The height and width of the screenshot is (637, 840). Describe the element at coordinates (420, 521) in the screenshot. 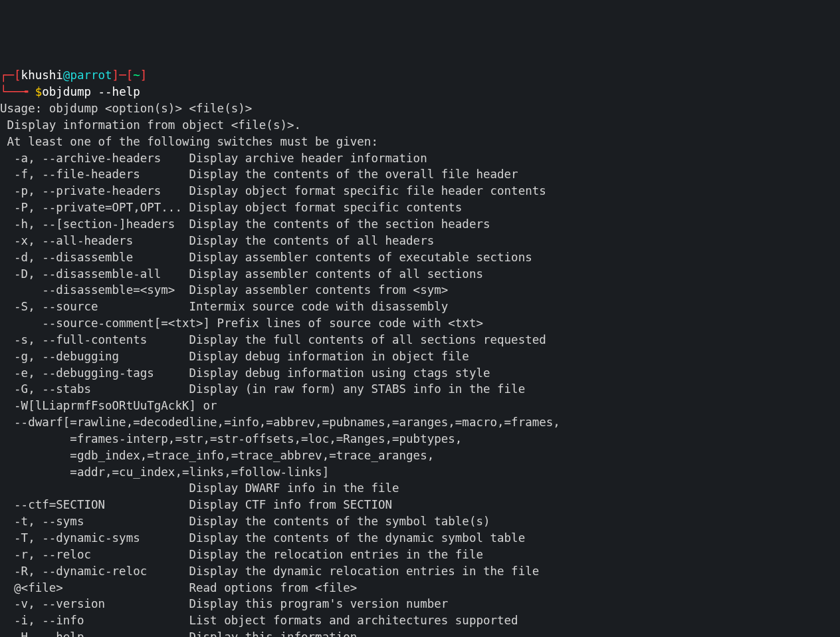

I see `option-line: -t, --syms Display the contents of the s…` at that location.